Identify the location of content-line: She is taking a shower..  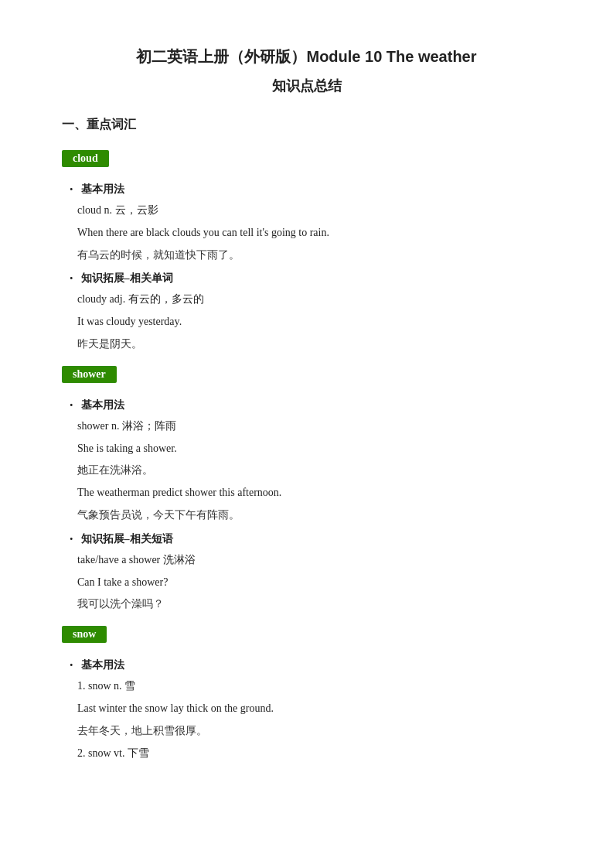
(314, 449).